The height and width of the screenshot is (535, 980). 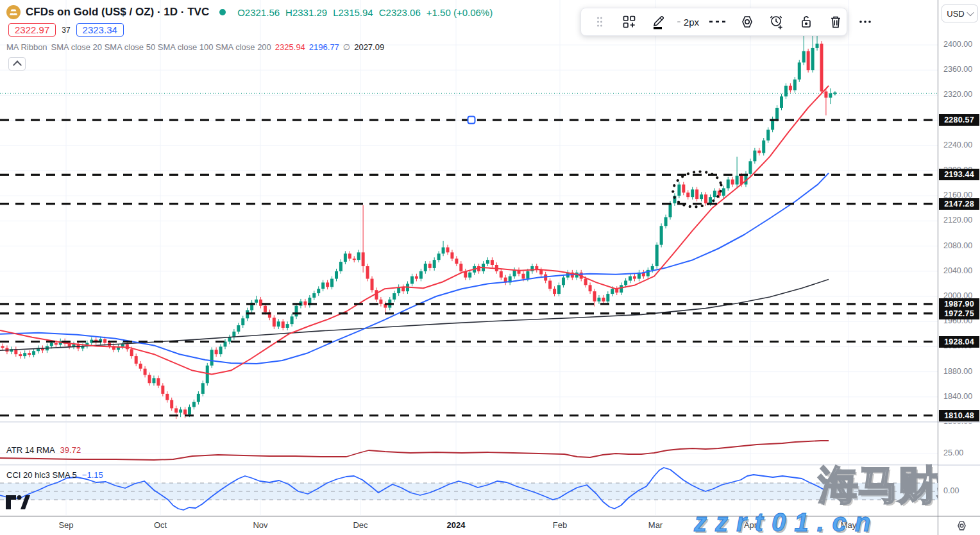 I want to click on current-price-marker, so click(x=835, y=93).